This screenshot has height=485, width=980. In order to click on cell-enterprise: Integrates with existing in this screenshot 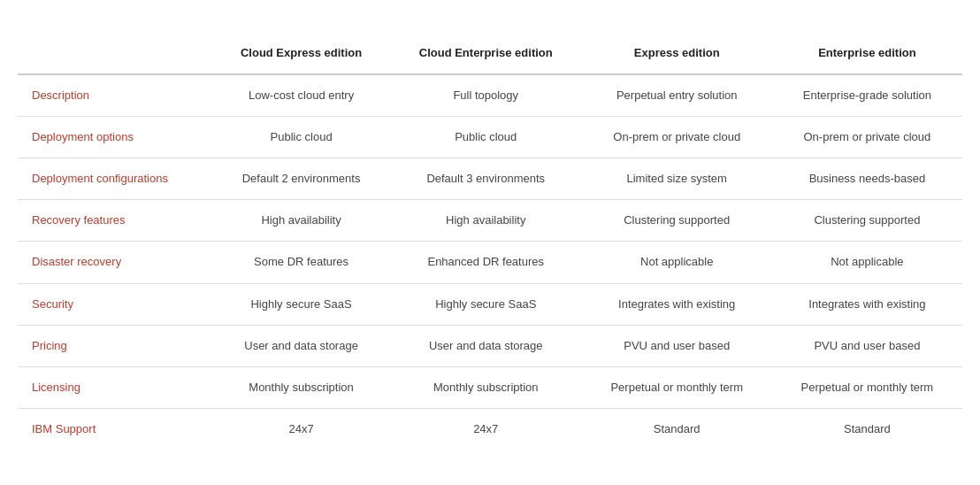, I will do `click(867, 304)`.